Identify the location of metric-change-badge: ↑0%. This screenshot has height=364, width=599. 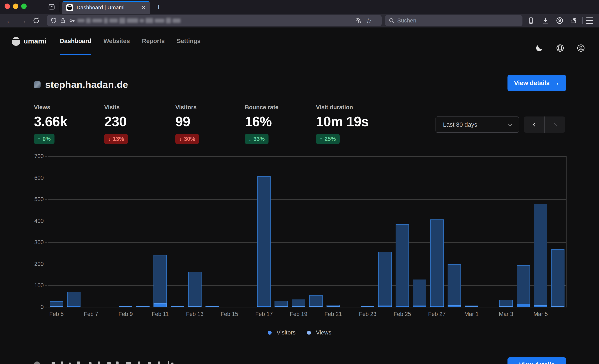
(44, 139).